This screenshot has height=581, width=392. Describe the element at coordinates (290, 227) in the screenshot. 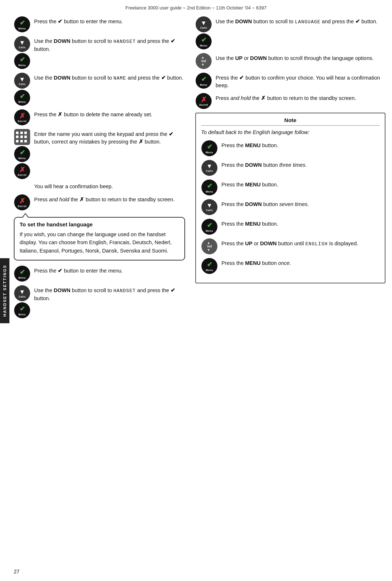

I see `note-step-5: ✔ Menu Press the MENU button.` at that location.